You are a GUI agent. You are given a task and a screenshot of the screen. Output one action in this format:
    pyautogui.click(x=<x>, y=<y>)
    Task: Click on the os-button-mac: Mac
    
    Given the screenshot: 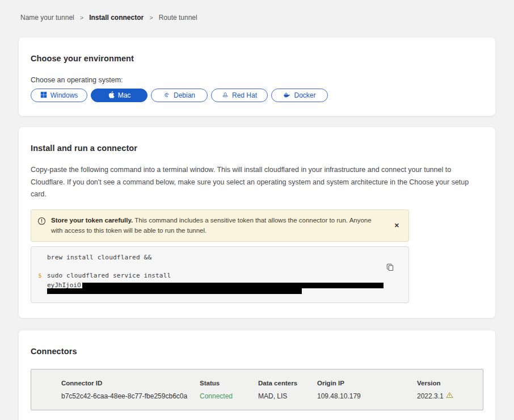 What is the action you would take?
    pyautogui.click(x=119, y=95)
    